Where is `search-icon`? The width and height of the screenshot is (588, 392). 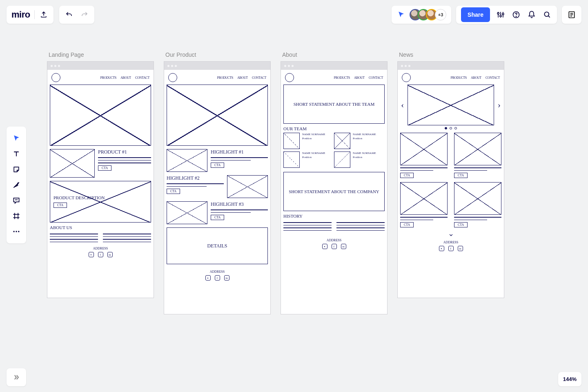
search-icon is located at coordinates (547, 15).